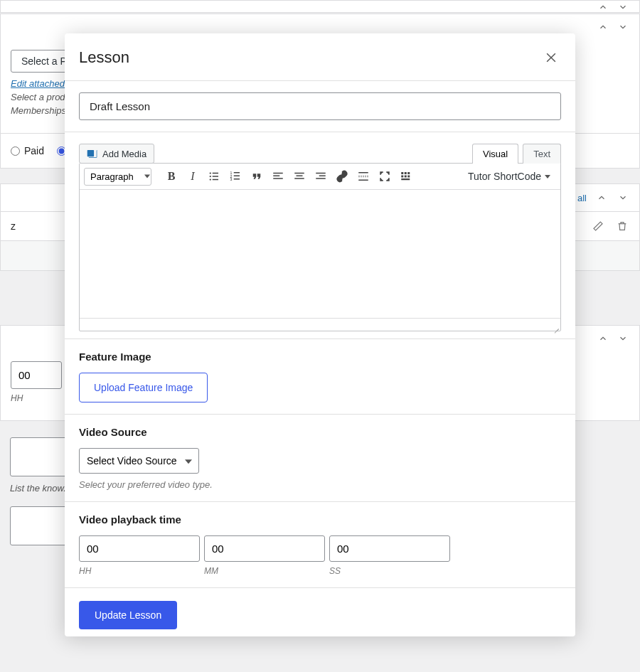 The image size is (640, 672). I want to click on format-select: Paragraph, so click(118, 176).